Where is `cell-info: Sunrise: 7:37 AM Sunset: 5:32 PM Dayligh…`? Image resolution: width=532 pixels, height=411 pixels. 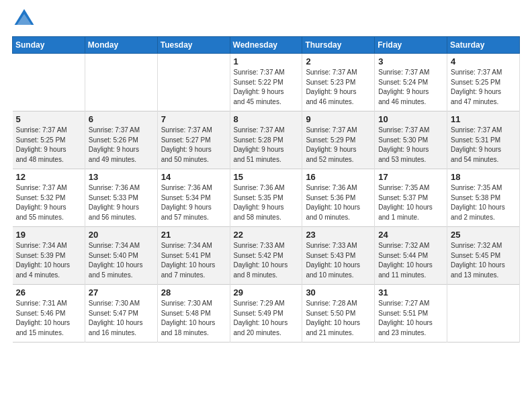
cell-info: Sunrise: 7:37 AM Sunset: 5:32 PM Dayligh… is located at coordinates (48, 203).